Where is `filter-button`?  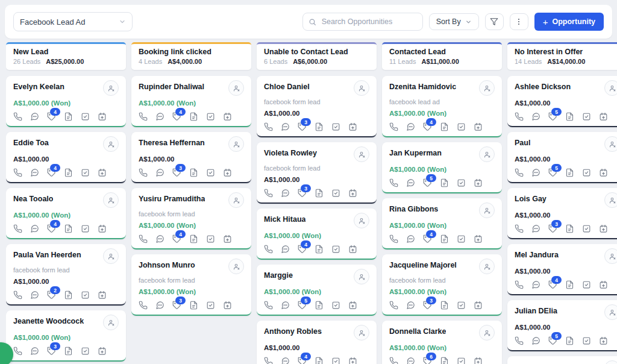
filter-button is located at coordinates (494, 22).